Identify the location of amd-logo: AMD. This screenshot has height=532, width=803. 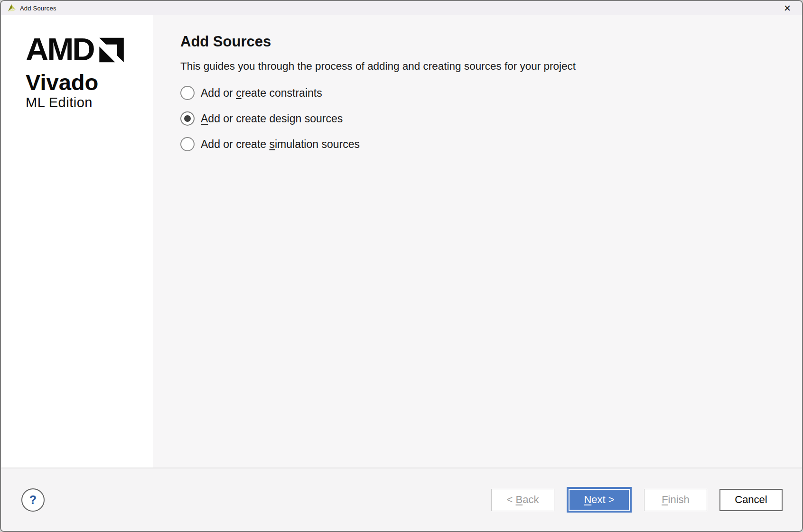
(89, 50).